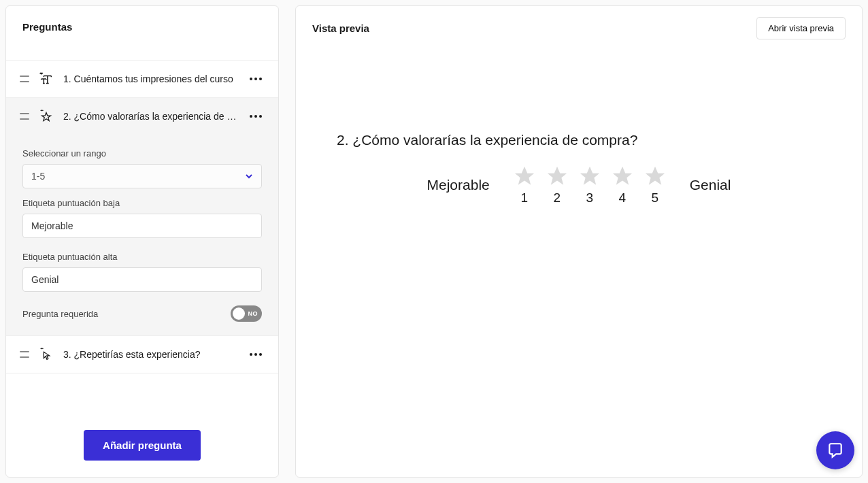 The width and height of the screenshot is (868, 483). Describe the element at coordinates (835, 450) in the screenshot. I see `chat-icon` at that location.